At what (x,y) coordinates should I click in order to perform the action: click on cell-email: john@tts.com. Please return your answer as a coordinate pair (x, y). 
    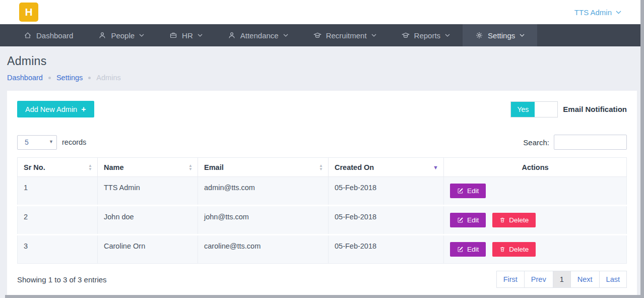
    Looking at the image, I should click on (263, 220).